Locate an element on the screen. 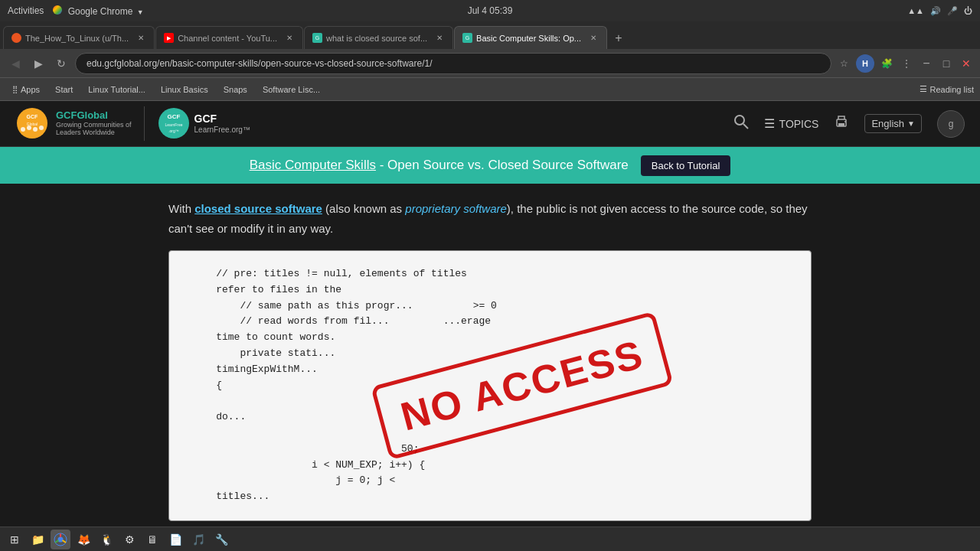 The width and height of the screenshot is (980, 551). taskbar-terminal-icon: 🖥 is located at coordinates (152, 540).